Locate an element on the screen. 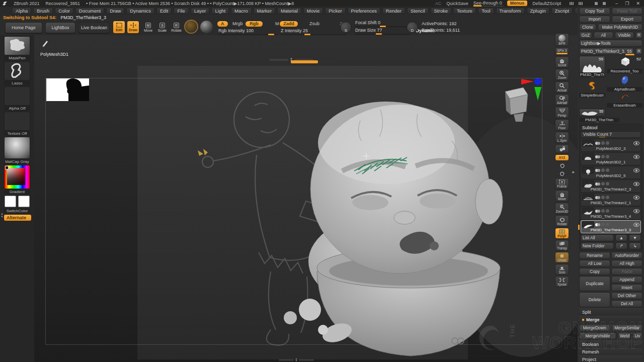  alphabrush-icon is located at coordinates (625, 80).